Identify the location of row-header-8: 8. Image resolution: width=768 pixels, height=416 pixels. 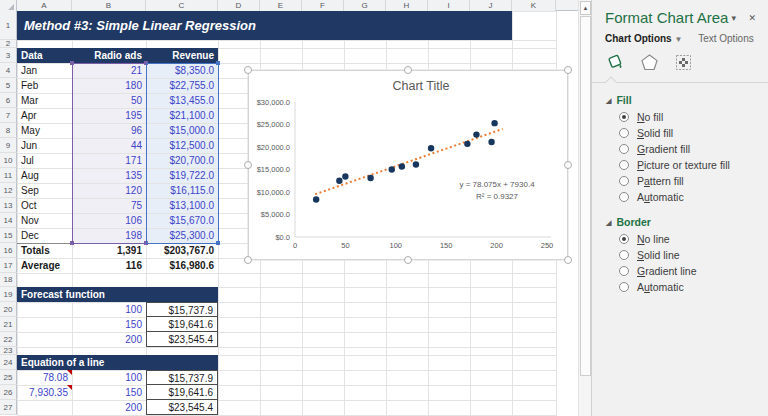
(8, 130).